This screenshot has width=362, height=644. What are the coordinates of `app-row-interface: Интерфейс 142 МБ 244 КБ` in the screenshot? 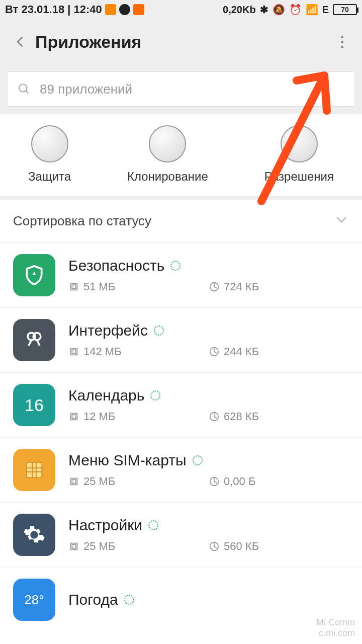 It's located at (181, 340).